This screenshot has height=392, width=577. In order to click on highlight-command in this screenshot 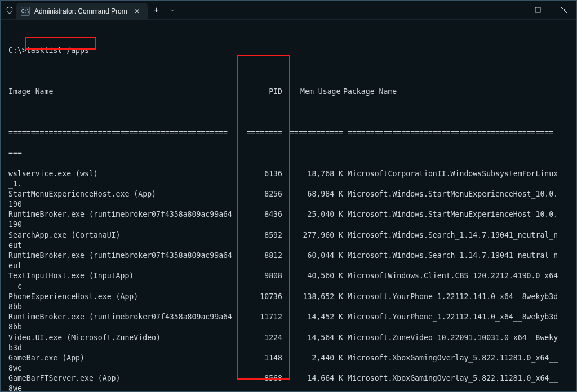, I will do `click(61, 43)`.